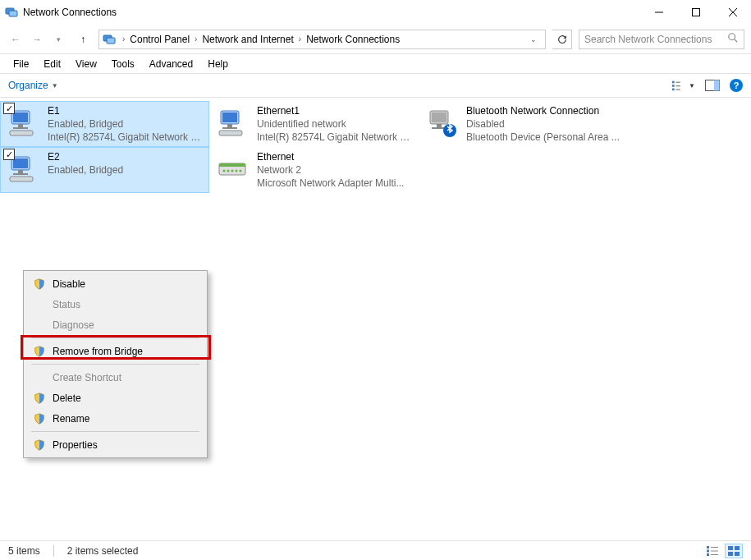 The width and height of the screenshot is (751, 560). Describe the element at coordinates (248, 39) in the screenshot. I see `breadcrumb-network-internet: Network and Internet` at that location.